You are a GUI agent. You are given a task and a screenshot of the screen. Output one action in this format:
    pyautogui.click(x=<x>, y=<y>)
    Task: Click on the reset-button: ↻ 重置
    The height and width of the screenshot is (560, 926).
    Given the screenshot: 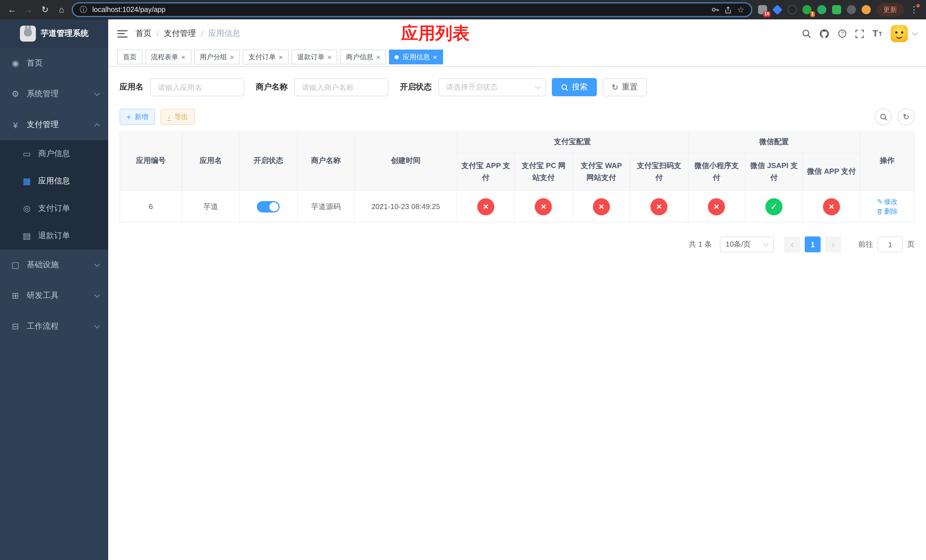 What is the action you would take?
    pyautogui.click(x=625, y=87)
    